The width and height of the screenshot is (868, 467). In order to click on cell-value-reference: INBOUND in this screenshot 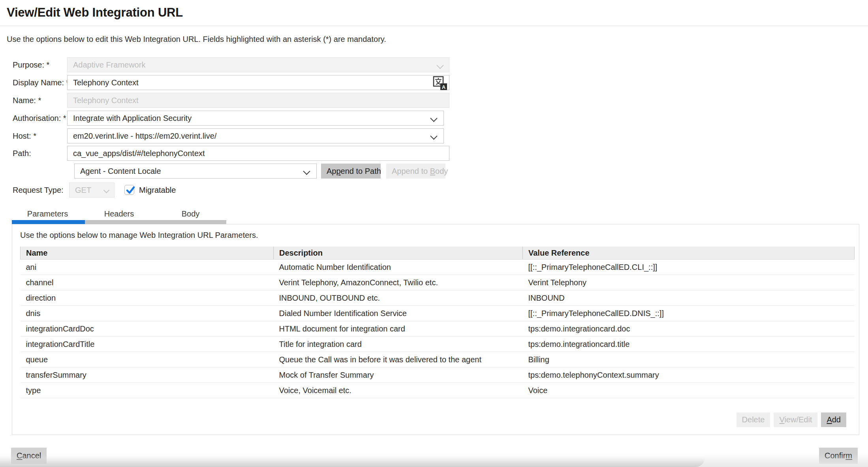, I will do `click(689, 298)`.